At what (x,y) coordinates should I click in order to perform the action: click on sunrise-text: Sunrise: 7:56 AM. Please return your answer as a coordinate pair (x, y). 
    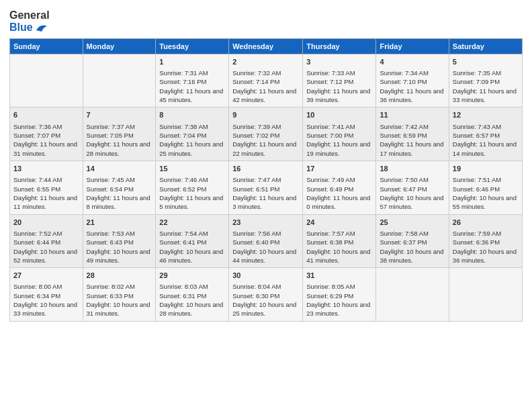
    Looking at the image, I should click on (257, 234).